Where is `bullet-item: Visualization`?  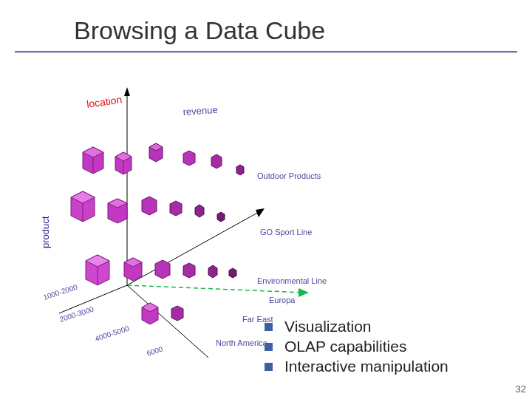
bullet-item: Visualization is located at coordinates (356, 327).